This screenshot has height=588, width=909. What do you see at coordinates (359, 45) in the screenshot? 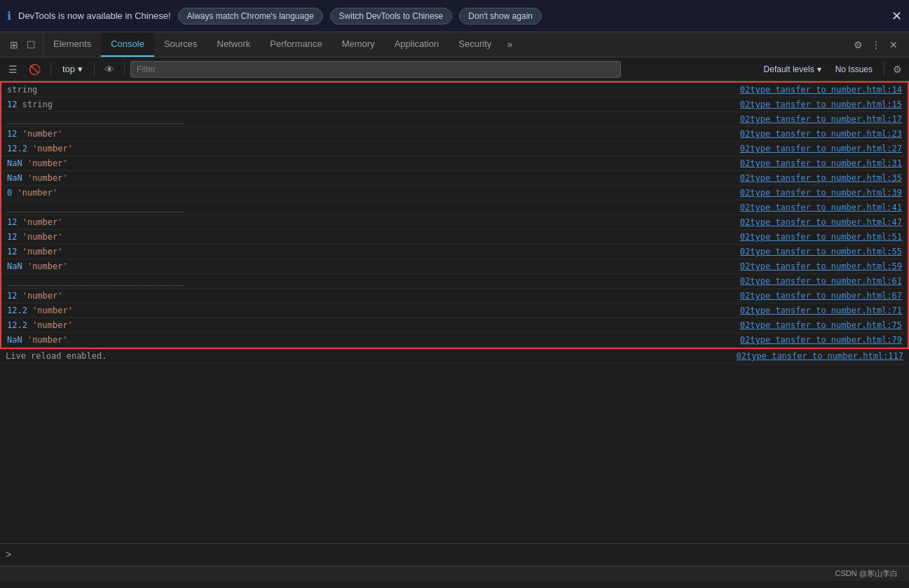
I see `tab-memory: Memory` at bounding box center [359, 45].